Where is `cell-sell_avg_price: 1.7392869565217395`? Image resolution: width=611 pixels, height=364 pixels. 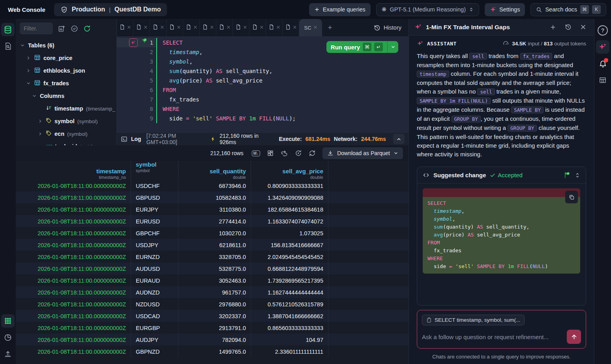
cell-sell_avg_price: 1.7392869565217395 is located at coordinates (290, 280).